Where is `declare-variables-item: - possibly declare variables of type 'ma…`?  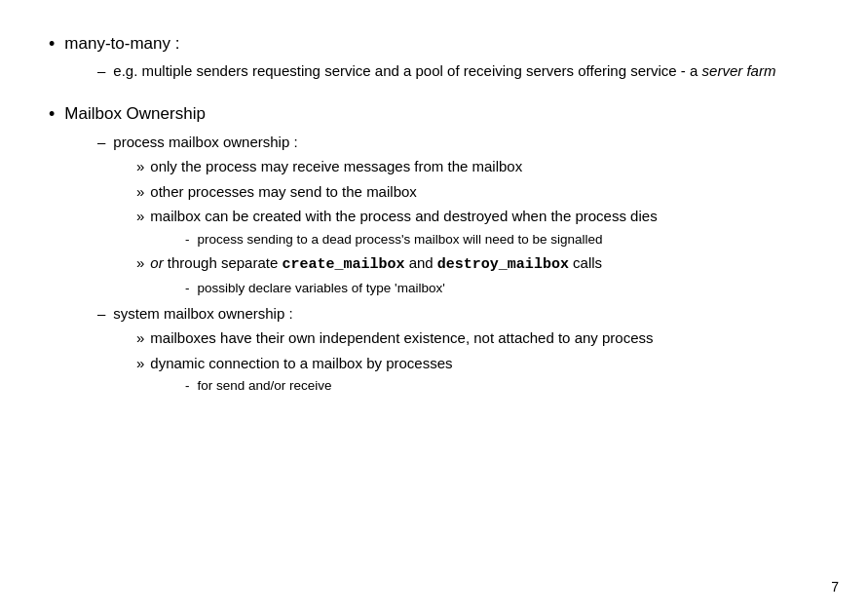 declare-variables-item: - possibly declare variables of type 'ma… is located at coordinates (503, 288).